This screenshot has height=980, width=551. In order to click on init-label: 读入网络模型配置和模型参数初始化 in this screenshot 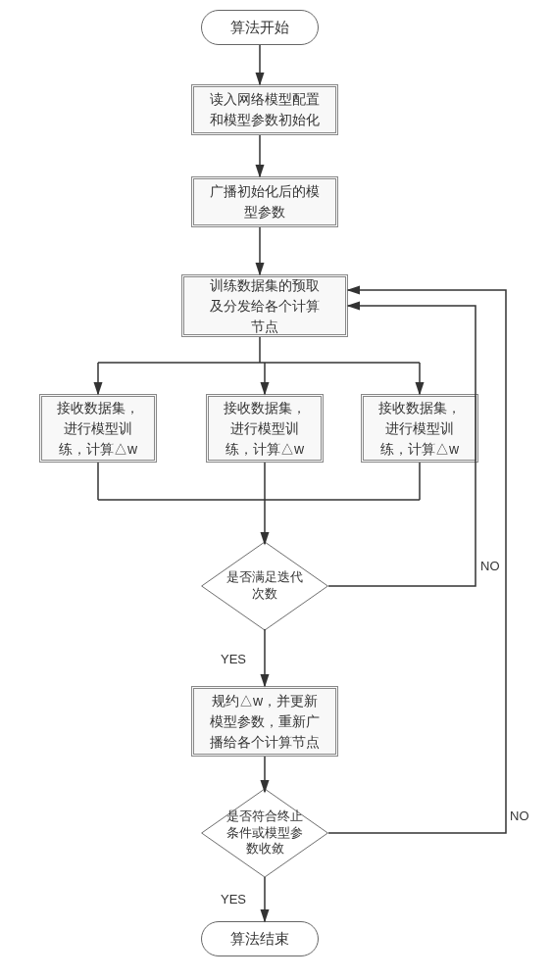, I will do `click(265, 110)`.